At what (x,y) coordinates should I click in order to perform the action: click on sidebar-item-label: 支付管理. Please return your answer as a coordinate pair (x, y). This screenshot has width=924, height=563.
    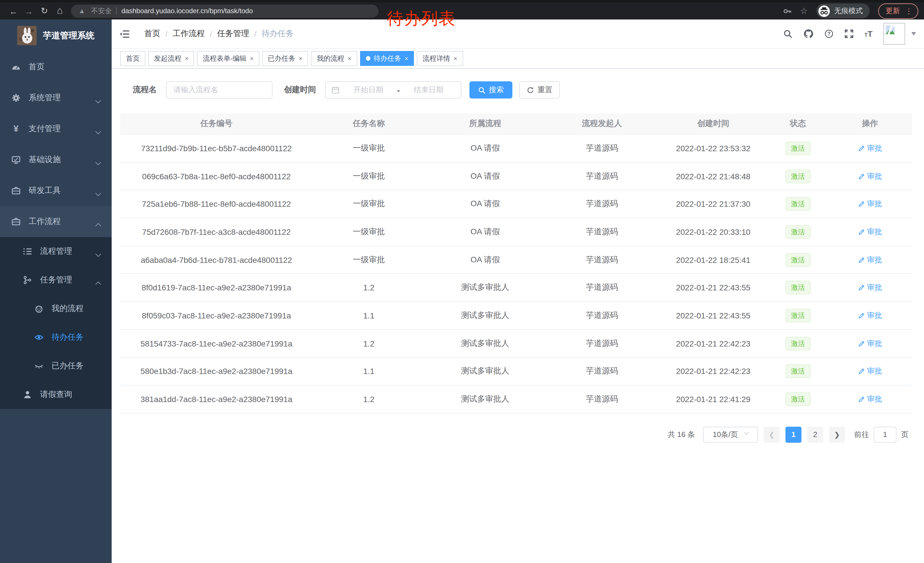
    Looking at the image, I should click on (45, 129).